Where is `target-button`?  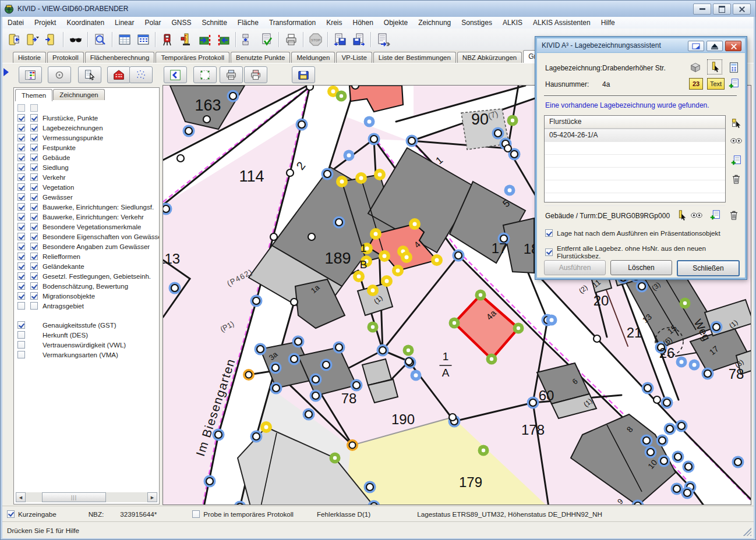
target-button is located at coordinates (59, 74).